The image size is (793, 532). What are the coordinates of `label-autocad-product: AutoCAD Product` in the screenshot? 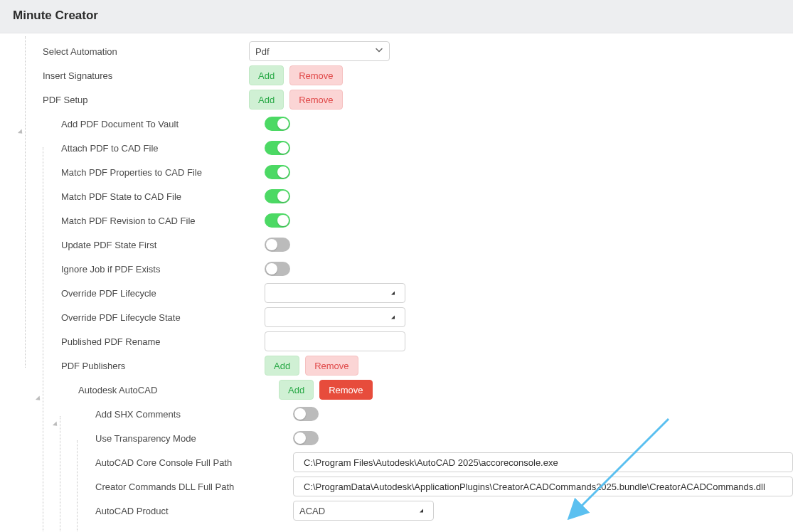 It's located at (146, 511).